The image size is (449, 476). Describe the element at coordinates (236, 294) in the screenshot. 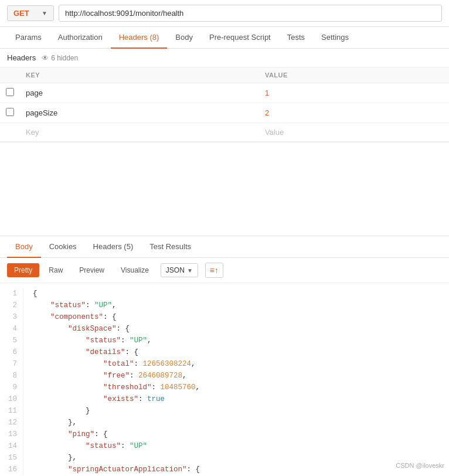

I see `json-line: {` at that location.